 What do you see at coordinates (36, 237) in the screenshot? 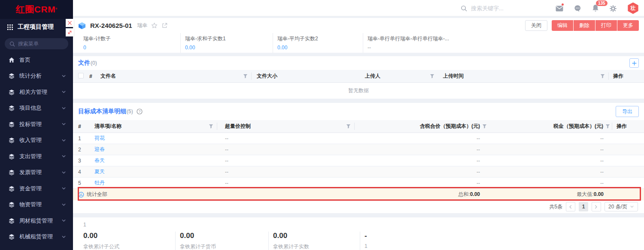
I see `sidebar-item-machinery-rental: 机械租赁管理` at bounding box center [36, 237].